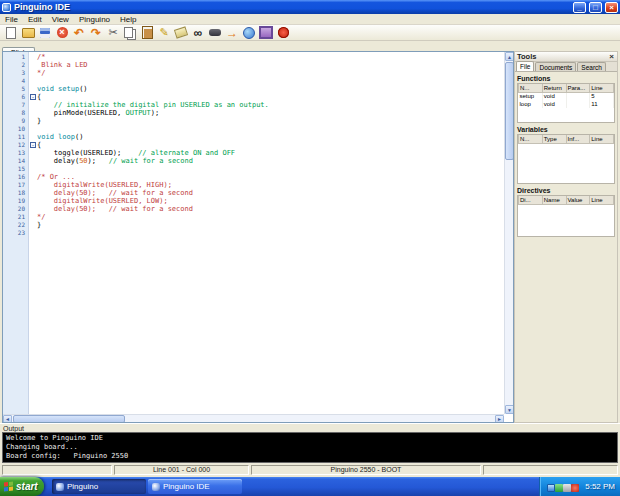  Describe the element at coordinates (198, 33) in the screenshot. I see `find-icon` at that location.